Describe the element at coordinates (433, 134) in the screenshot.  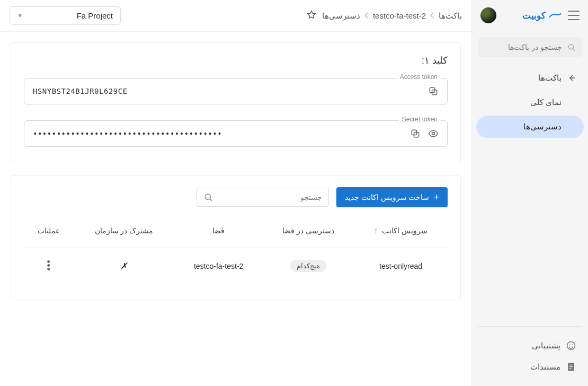
I see `eye-icon` at that location.